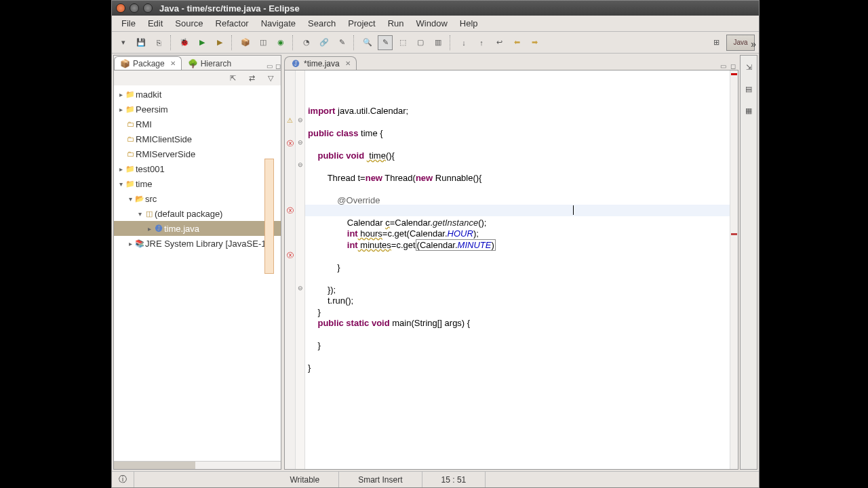 Image resolution: width=868 pixels, height=488 pixels. Describe the element at coordinates (368, 43) in the screenshot. I see `search-icon: 🔍` at that location.